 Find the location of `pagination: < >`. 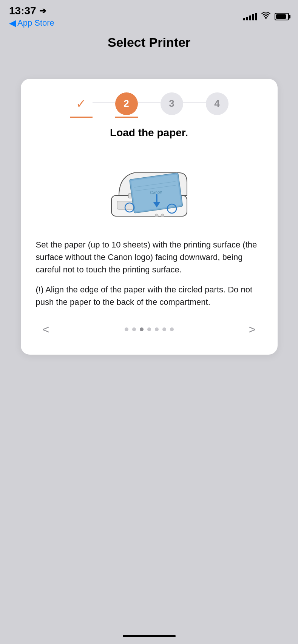

pagination: < > is located at coordinates (149, 330).